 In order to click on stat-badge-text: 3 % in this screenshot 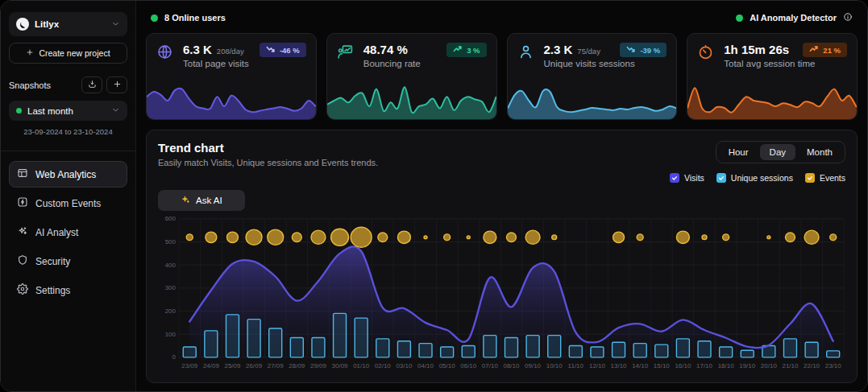, I will do `click(473, 50)`.